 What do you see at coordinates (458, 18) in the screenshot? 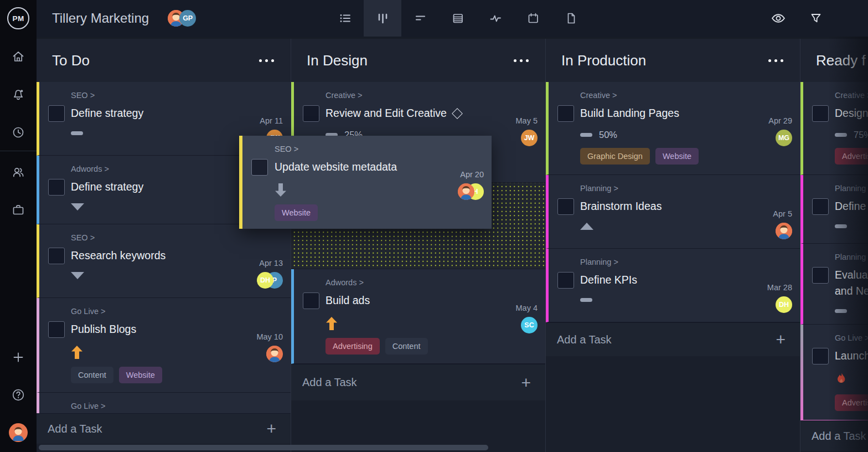
I see `view-tab-sheet` at bounding box center [458, 18].